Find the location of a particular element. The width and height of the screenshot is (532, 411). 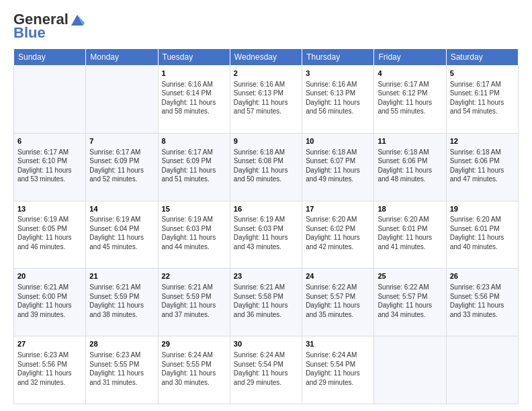

day-info: Sunrise: 6:18 AM Sunset: 6:07 PM Dayligh… is located at coordinates (338, 166).